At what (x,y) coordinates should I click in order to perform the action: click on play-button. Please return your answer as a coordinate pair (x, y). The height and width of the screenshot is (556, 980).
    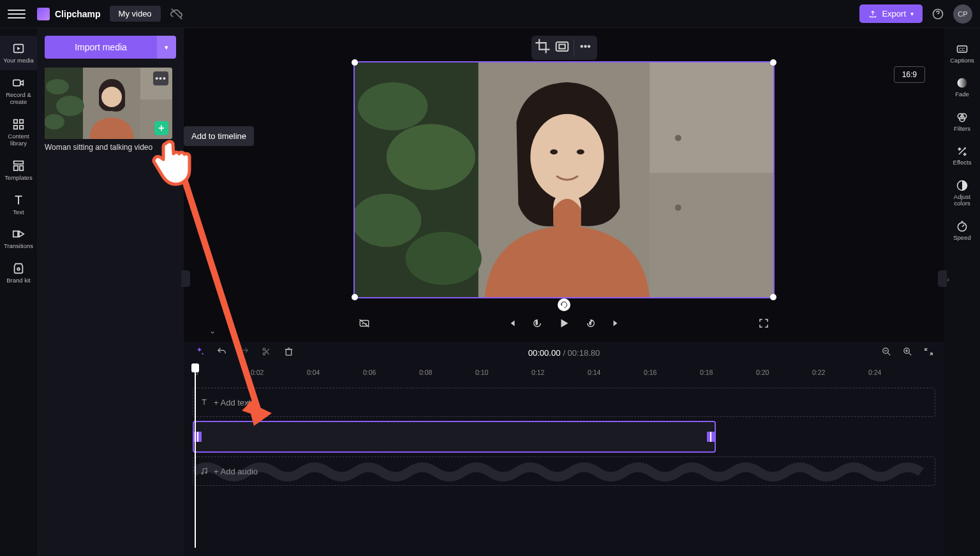
    Looking at the image, I should click on (564, 325).